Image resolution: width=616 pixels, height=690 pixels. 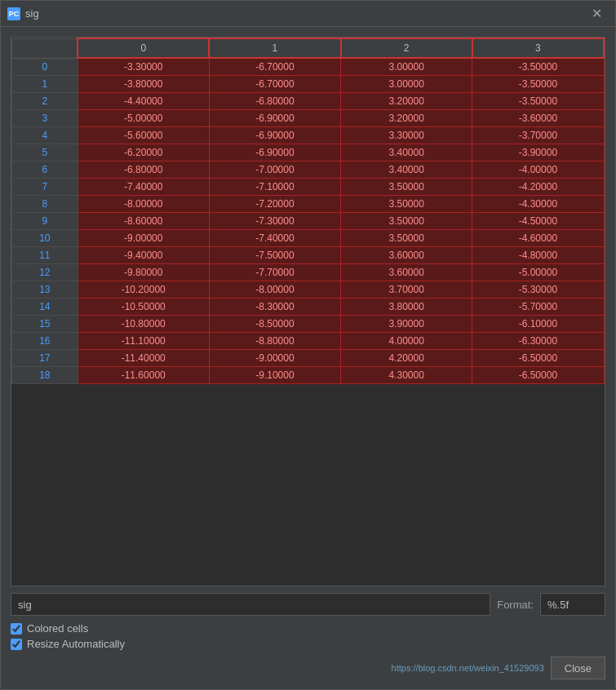 What do you see at coordinates (144, 290) in the screenshot?
I see `data-cell-13-0: -10.20000` at bounding box center [144, 290].